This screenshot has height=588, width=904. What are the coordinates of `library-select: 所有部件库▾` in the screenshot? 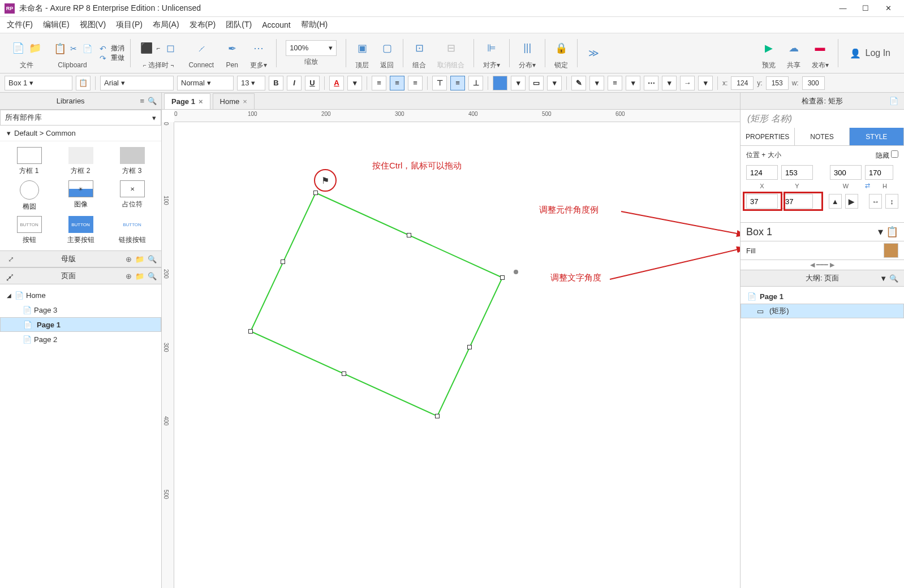 It's located at (80, 118).